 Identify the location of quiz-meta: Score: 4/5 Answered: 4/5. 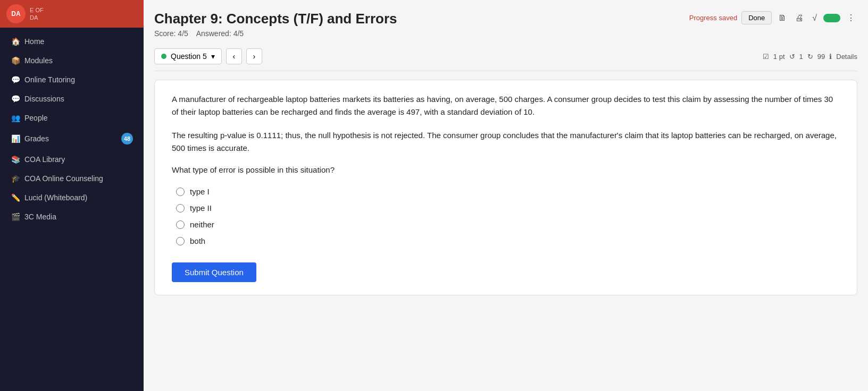
(276, 33).